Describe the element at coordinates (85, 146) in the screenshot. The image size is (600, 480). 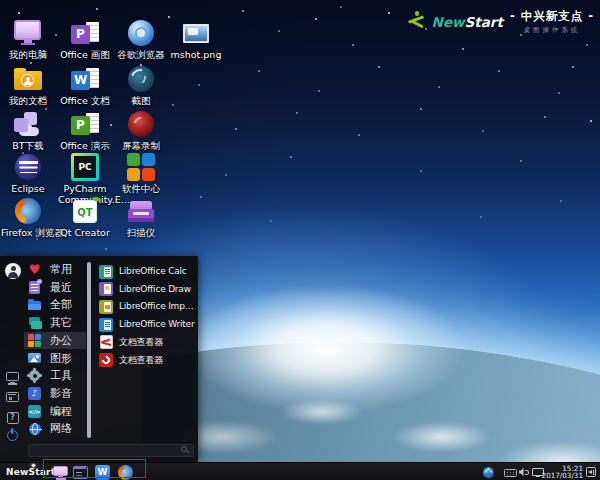
I see `desktop-icon-label: Office 演示` at that location.